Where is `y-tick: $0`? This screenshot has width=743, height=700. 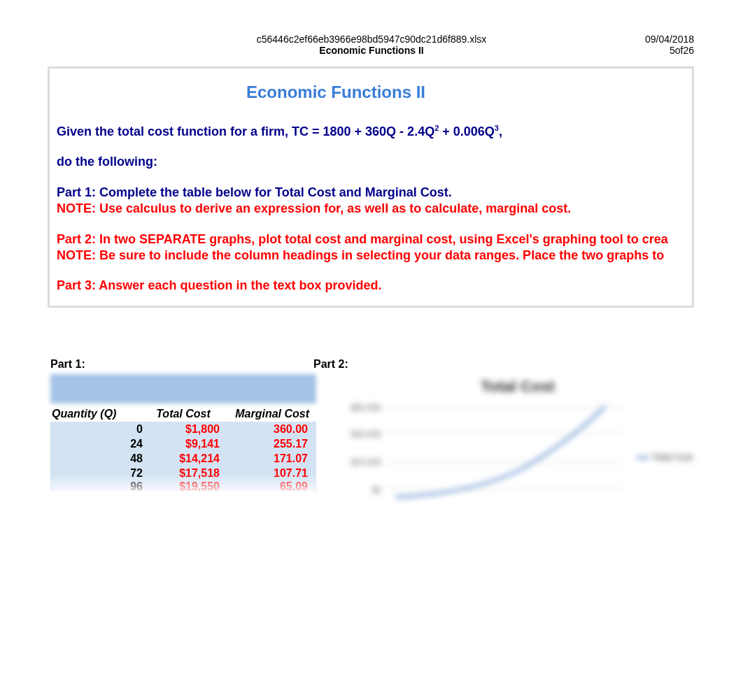
y-tick: $0 is located at coordinates (362, 490).